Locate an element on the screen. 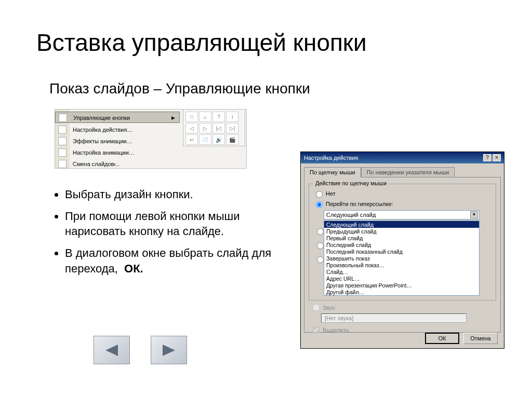 This screenshot has height=398, width=532. expand-chevron-icon: ▾ is located at coordinates (114, 164).